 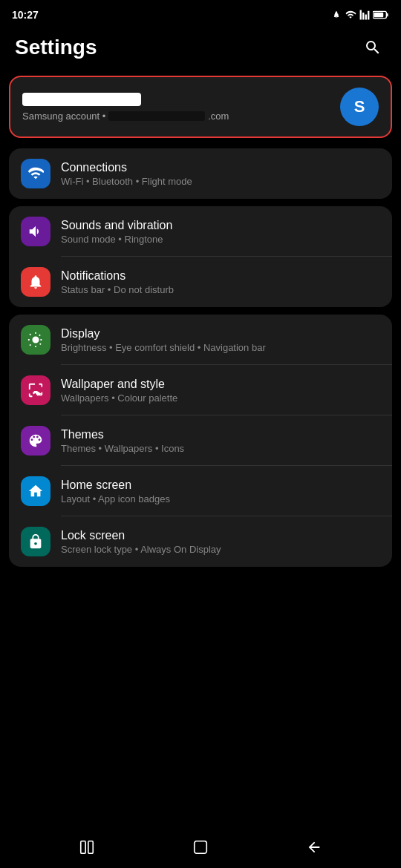 I want to click on sounds-icon-circle, so click(x=36, y=231).